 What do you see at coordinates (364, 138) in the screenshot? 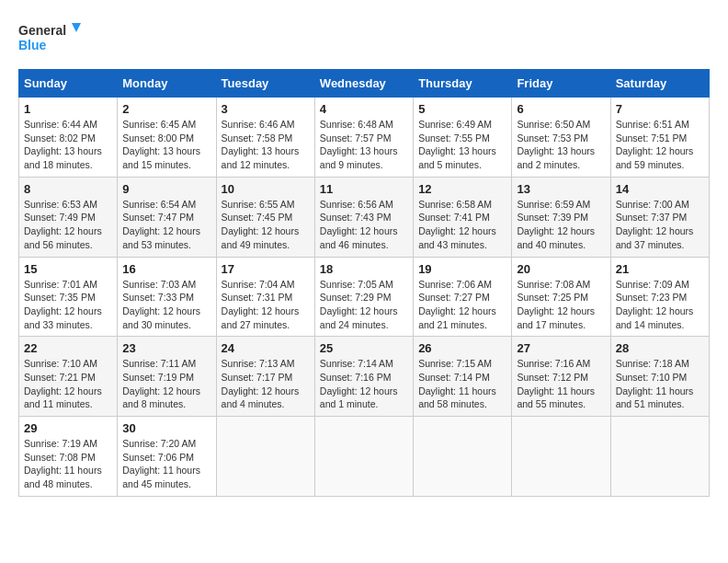
I see `calendar-week-row: 1Sunrise: 6:44 AM Sunset: 8:02 PM Daylig…` at bounding box center [364, 138].